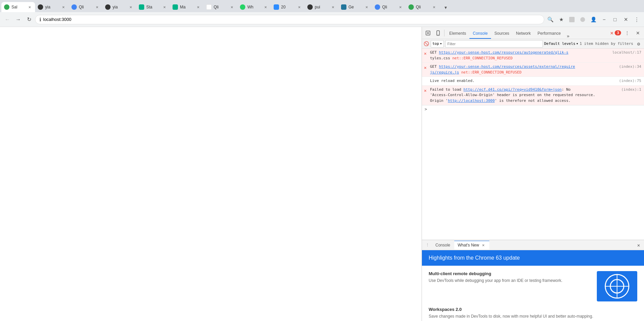  What do you see at coordinates (220, 7) in the screenshot?
I see `tab-title-7: Qli` at bounding box center [220, 7].